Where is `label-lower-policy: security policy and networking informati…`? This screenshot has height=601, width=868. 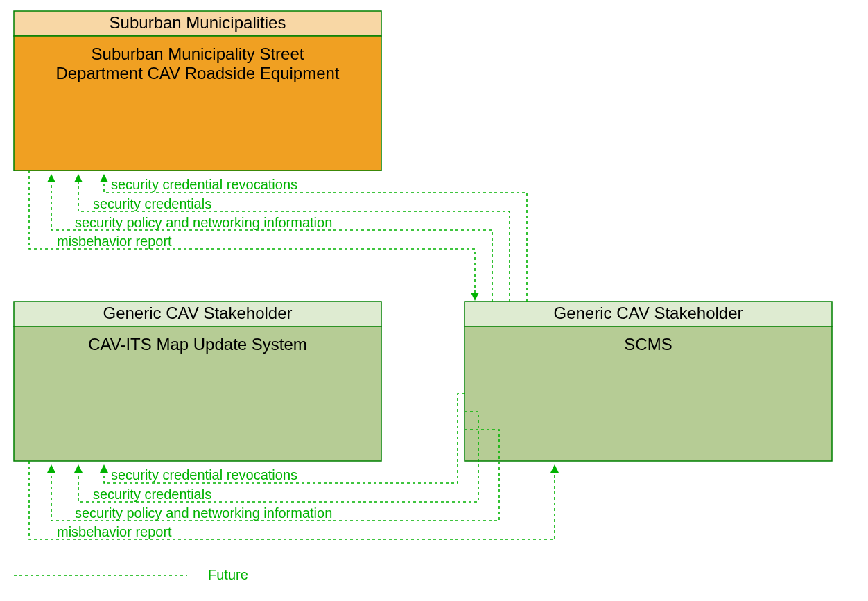
label-lower-policy: security policy and networking informati… is located at coordinates (204, 513).